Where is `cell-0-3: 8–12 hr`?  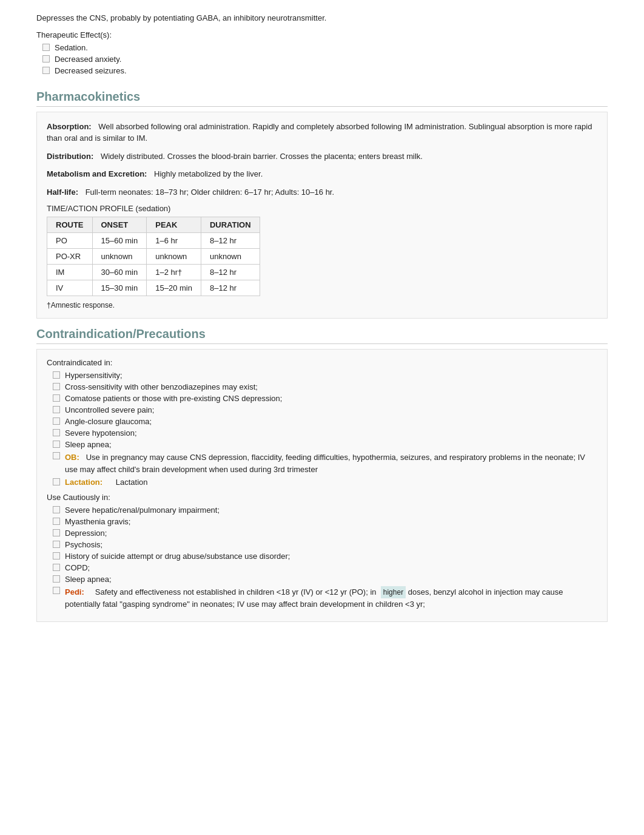 cell-0-3: 8–12 hr is located at coordinates (230, 241).